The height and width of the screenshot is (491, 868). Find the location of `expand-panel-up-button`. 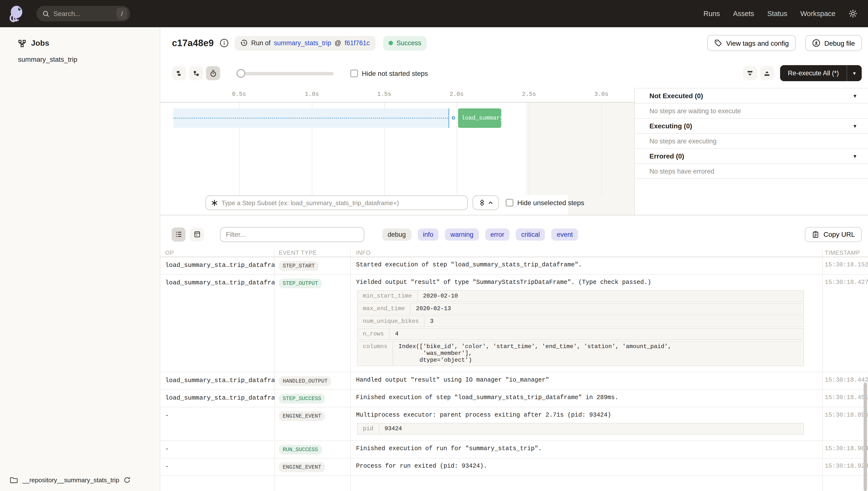

expand-panel-up-button is located at coordinates (767, 73).